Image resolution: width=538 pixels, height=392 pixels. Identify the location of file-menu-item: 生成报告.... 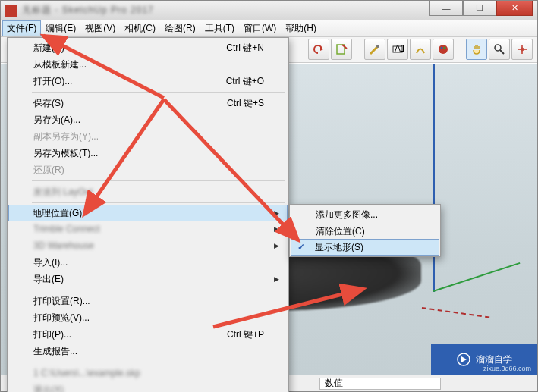
(148, 351).